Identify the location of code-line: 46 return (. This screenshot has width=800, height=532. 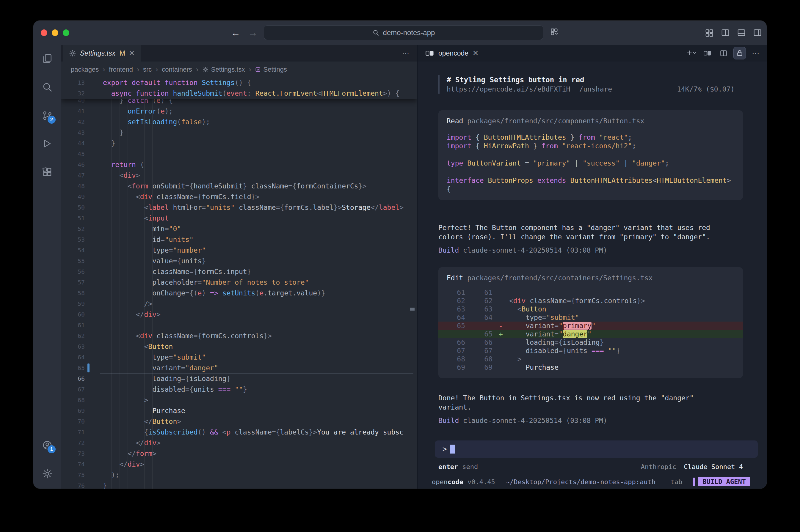
(239, 165).